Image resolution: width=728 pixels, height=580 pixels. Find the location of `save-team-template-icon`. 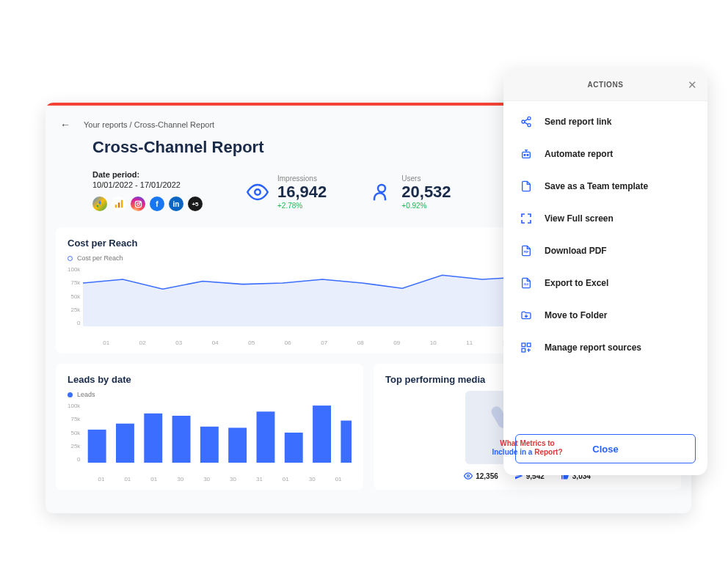

save-team-template-icon is located at coordinates (526, 186).